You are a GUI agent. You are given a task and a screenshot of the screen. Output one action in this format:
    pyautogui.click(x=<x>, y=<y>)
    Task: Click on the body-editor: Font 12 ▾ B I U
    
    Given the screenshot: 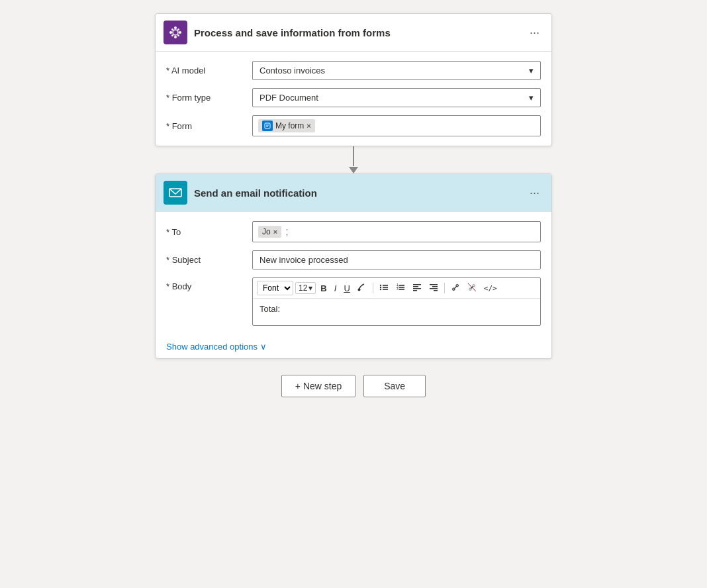 What is the action you would take?
    pyautogui.click(x=397, y=302)
    